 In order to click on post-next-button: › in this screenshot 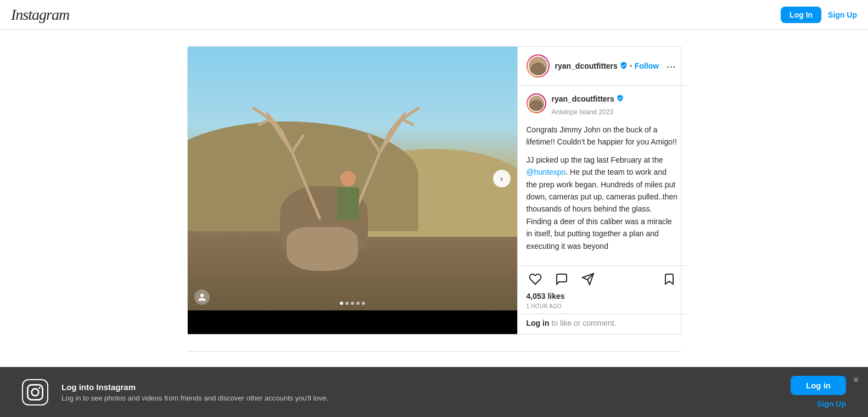, I will do `click(502, 179)`.